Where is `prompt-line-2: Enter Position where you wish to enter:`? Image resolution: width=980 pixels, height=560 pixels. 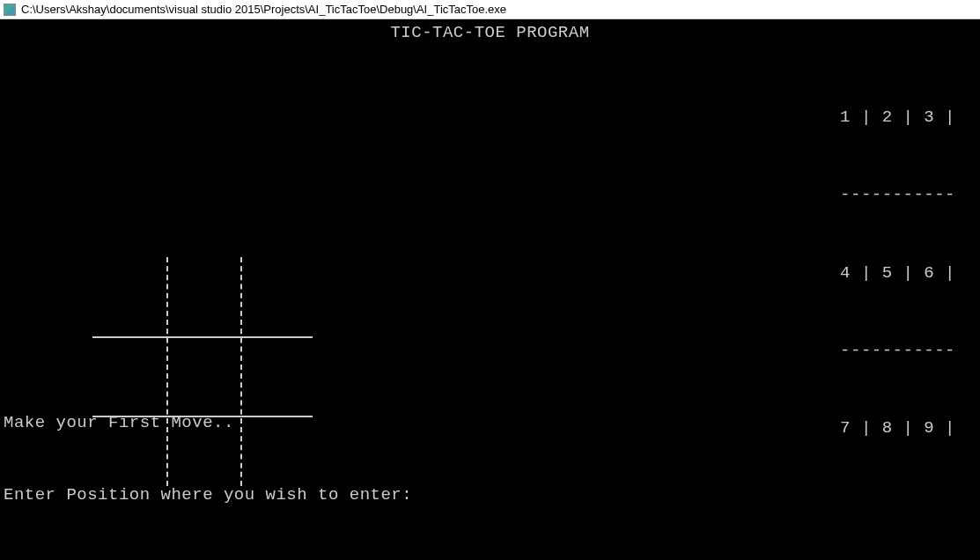 prompt-line-2: Enter Position where you wish to enter: is located at coordinates (208, 496).